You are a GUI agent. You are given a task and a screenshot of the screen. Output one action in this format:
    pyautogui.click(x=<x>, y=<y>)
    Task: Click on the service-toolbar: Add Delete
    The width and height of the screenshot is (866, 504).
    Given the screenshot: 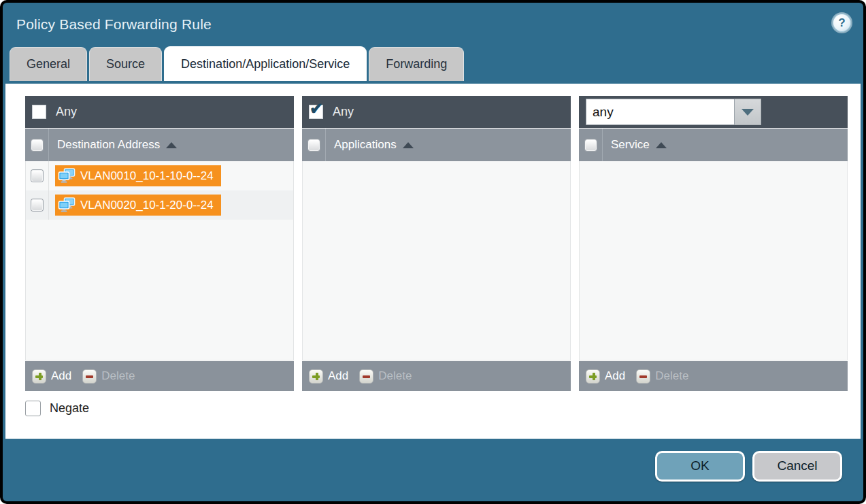 What is the action you would take?
    pyautogui.click(x=713, y=376)
    